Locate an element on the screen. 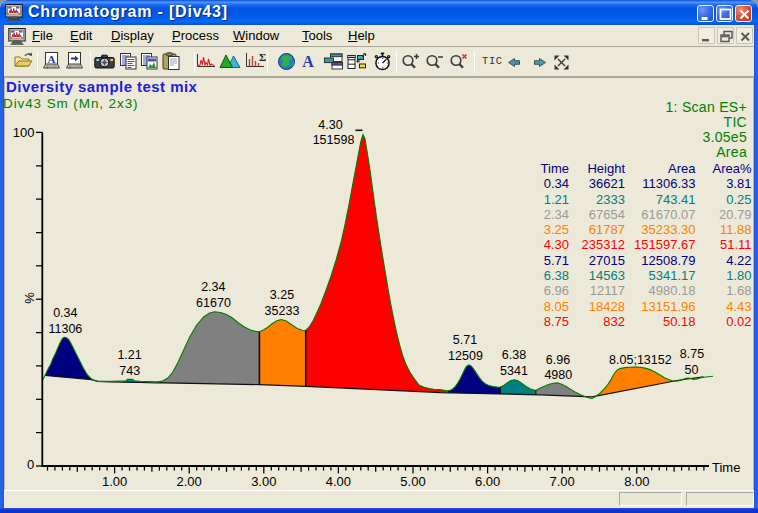 This screenshot has width=758, height=513. svg-text: 3.00 is located at coordinates (264, 482).